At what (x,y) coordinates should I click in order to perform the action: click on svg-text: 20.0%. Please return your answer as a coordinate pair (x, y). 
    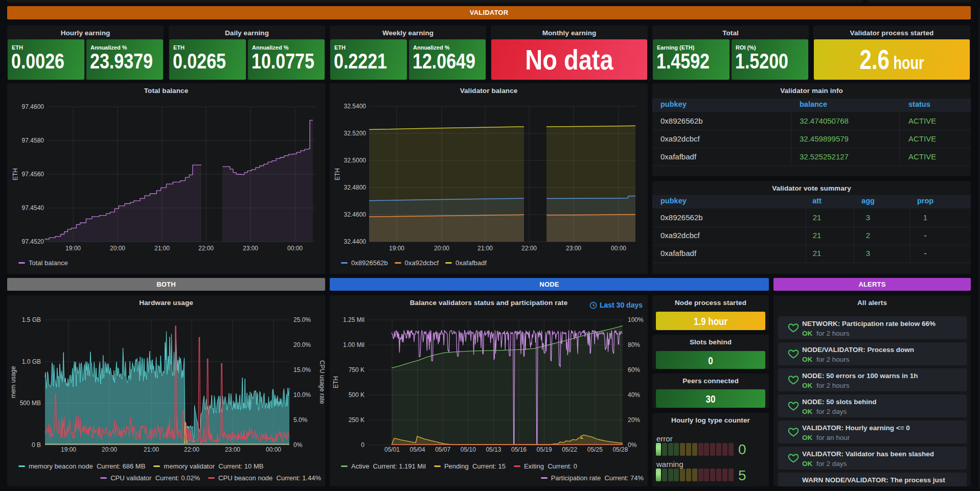
    Looking at the image, I should click on (302, 345).